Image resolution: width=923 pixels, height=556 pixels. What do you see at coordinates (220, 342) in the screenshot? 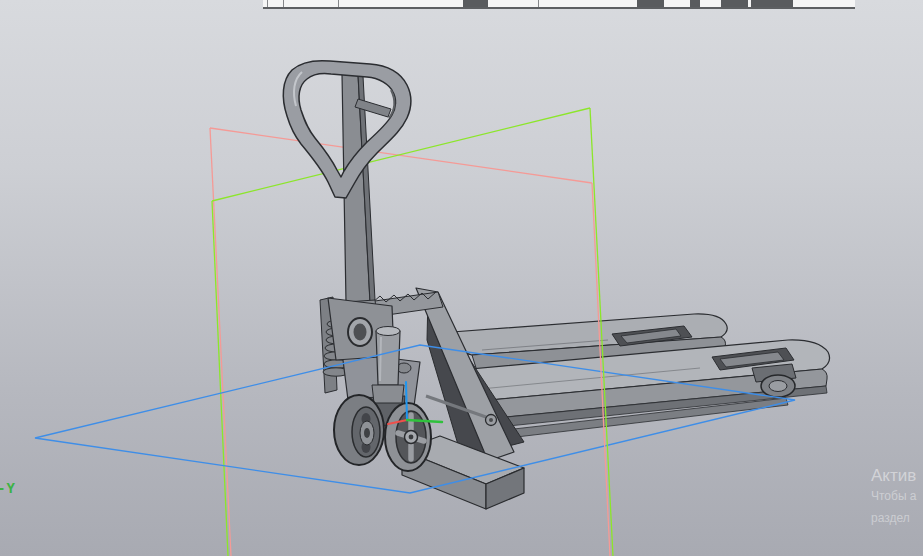
I see `frontal-plane-left-edge` at bounding box center [220, 342].